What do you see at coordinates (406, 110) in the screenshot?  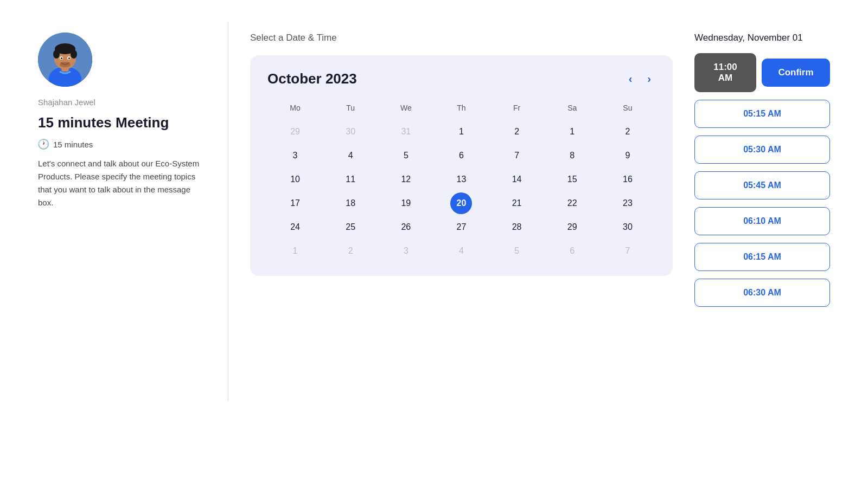 I see `day-header: We` at bounding box center [406, 110].